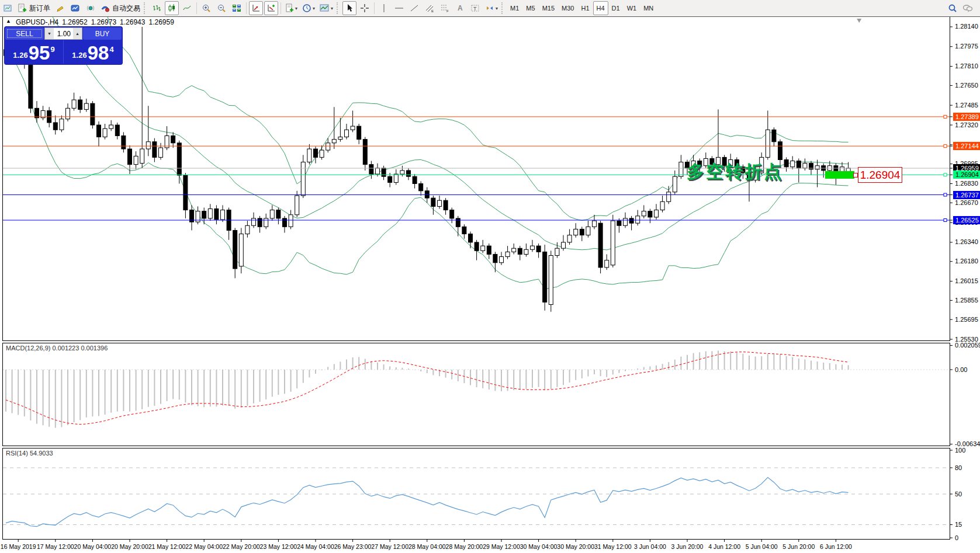  I want to click on volume-input: 1.00, so click(63, 34).